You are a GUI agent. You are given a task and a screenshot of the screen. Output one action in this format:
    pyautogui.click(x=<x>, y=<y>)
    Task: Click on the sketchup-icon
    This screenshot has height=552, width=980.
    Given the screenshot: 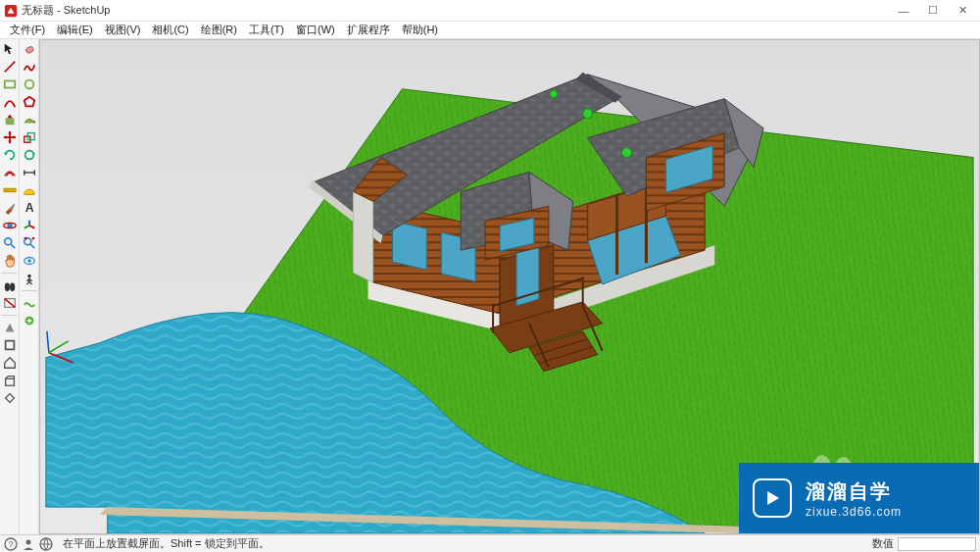 What is the action you would take?
    pyautogui.click(x=11, y=11)
    